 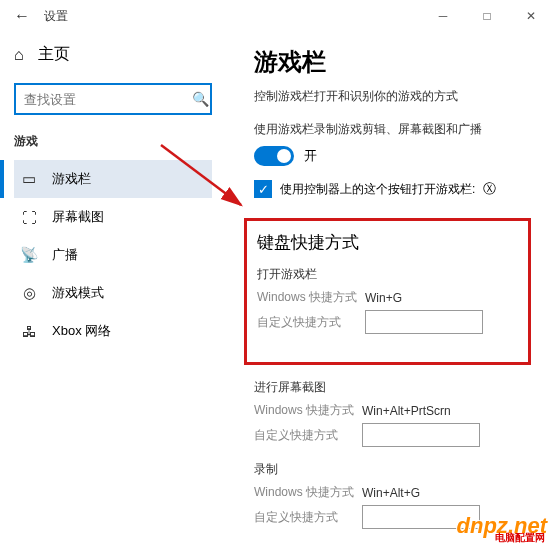 I want to click on captures-icon: ⛶, so click(x=29, y=218).